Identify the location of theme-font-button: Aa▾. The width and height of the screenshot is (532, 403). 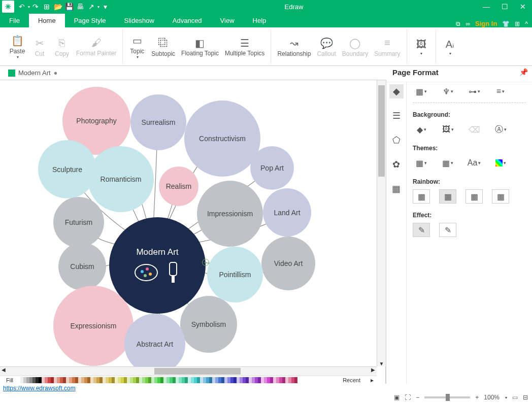
(474, 163).